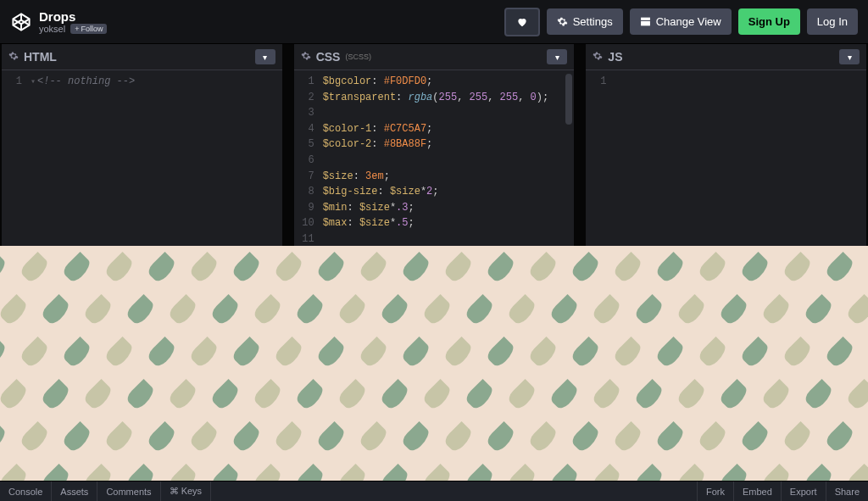 The height and width of the screenshot is (501, 868). I want to click on footer-bar: Console Assets Comments ⌘ Keys Fork Embe…, so click(434, 491).